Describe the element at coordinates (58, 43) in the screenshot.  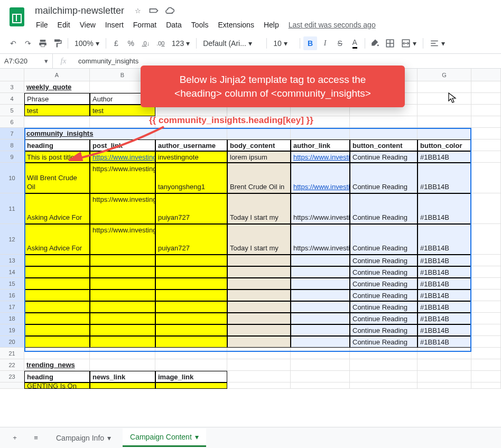
I see `paint-format-button` at that location.